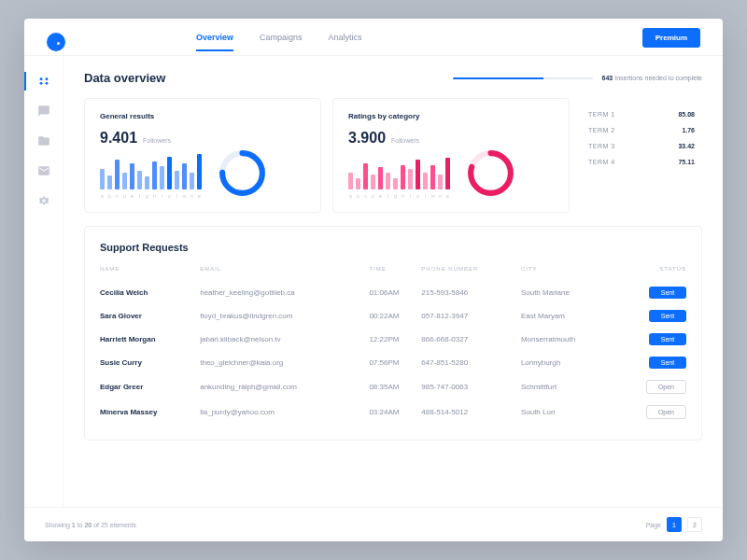 The width and height of the screenshot is (747, 560). What do you see at coordinates (641, 155) in the screenshot?
I see `terms-list: TERM 185.08TERM 21.76TERM 333.42TERM 475…` at bounding box center [641, 155].